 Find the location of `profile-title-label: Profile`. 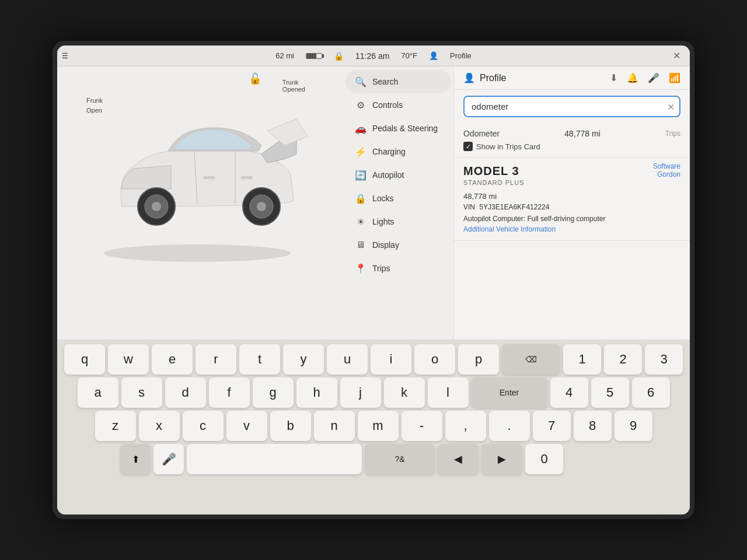

profile-title-label: Profile is located at coordinates (493, 78).